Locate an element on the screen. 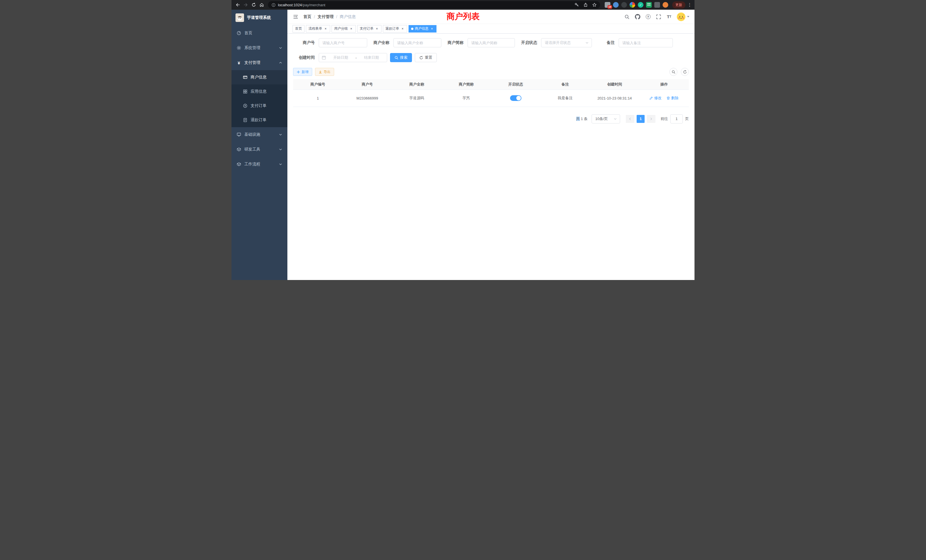 Image resolution: width=926 pixels, height=560 pixels. caret-down-icon is located at coordinates (688, 17).